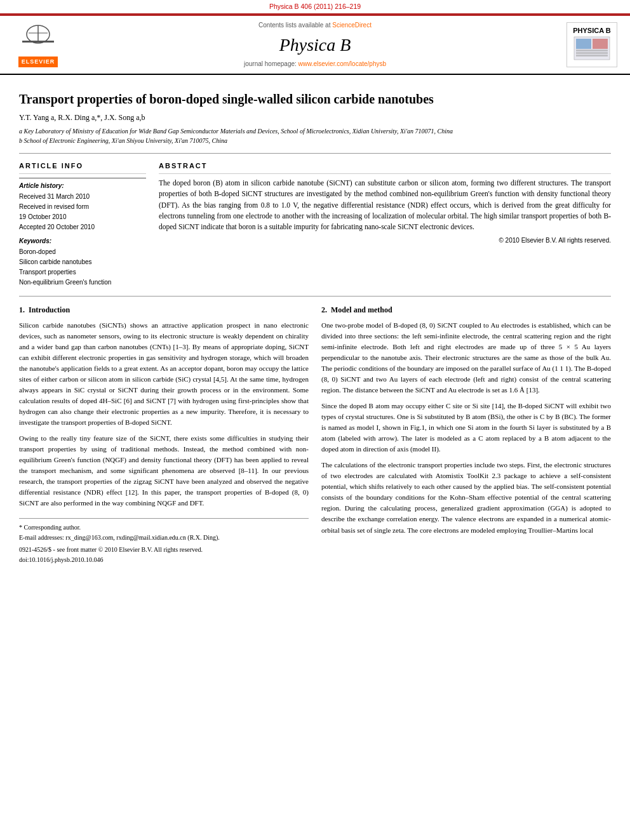 The image size is (630, 840). What do you see at coordinates (385, 168) in the screenshot?
I see `abstract-title: ABSTRACT` at bounding box center [385, 168].